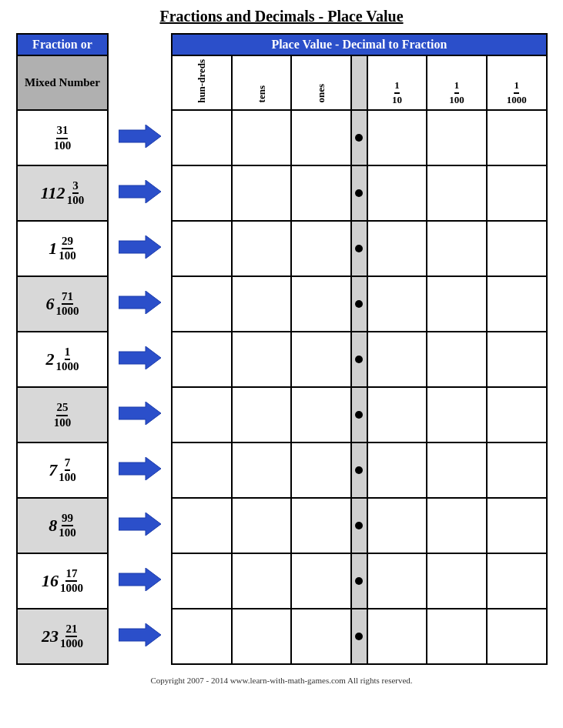 Image resolution: width=563 pixels, height=728 pixels. What do you see at coordinates (517, 83) in the screenshot?
I see `col-thousandth: 1 1000` at bounding box center [517, 83].